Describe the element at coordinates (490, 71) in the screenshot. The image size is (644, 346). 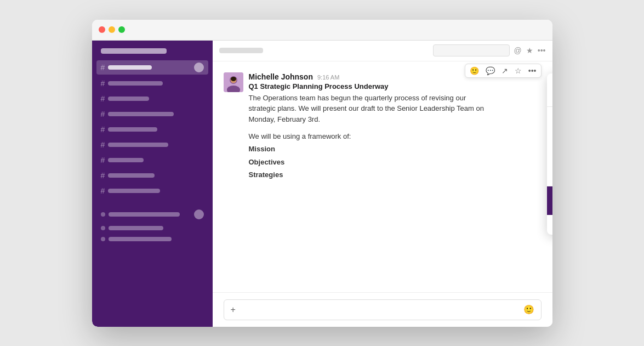
I see `speech-bubble-button: 💬` at that location.